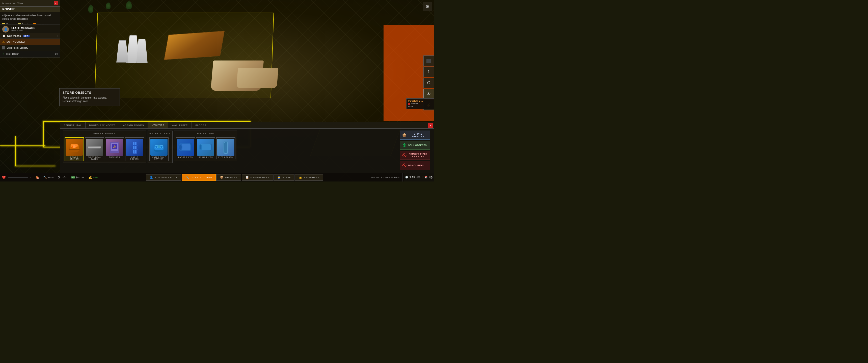 The width and height of the screenshot is (868, 363). I want to click on electrical-cable-img, so click(94, 147).